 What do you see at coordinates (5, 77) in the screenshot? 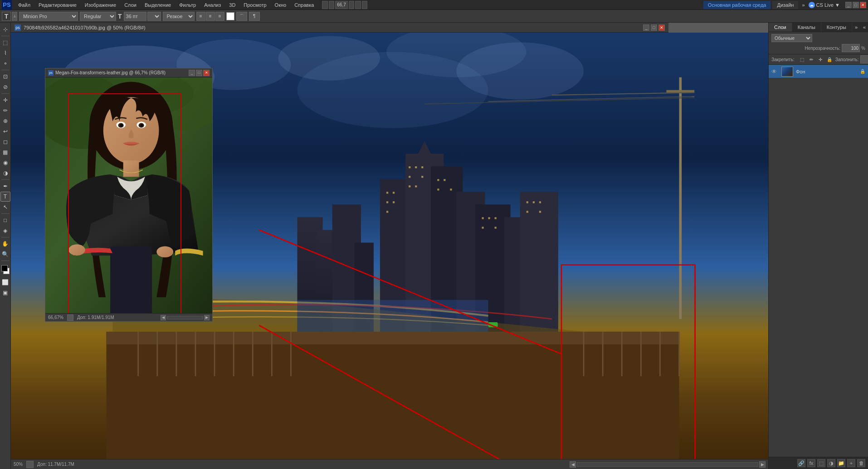
I see `crop-tool: ⊡` at bounding box center [5, 77].